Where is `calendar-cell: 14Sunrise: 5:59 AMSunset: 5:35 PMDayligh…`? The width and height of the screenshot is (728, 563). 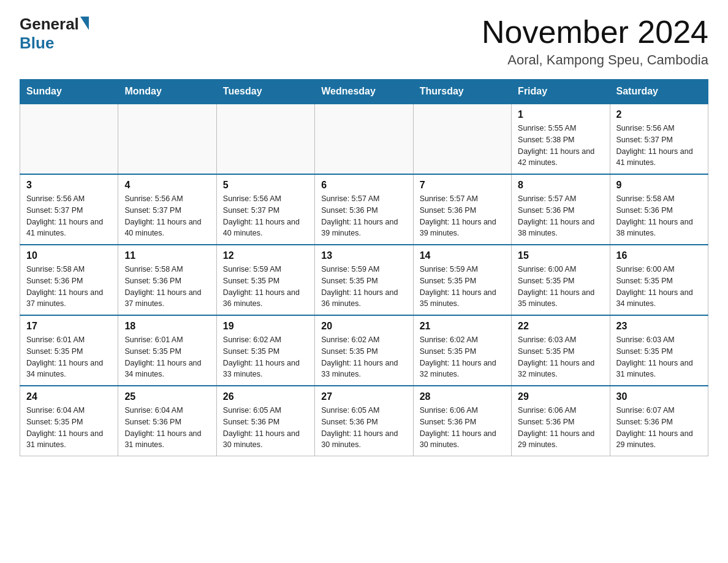
calendar-cell: 14Sunrise: 5:59 AMSunset: 5:35 PMDayligh… is located at coordinates (462, 280).